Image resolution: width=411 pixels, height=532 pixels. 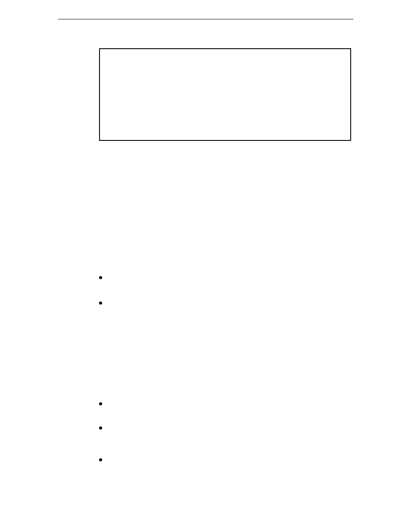 I want to click on header-rule, so click(x=206, y=19).